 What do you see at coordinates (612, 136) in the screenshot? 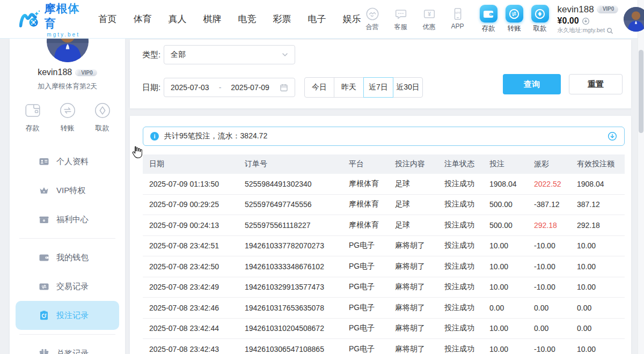
I see `expand-icon` at bounding box center [612, 136].